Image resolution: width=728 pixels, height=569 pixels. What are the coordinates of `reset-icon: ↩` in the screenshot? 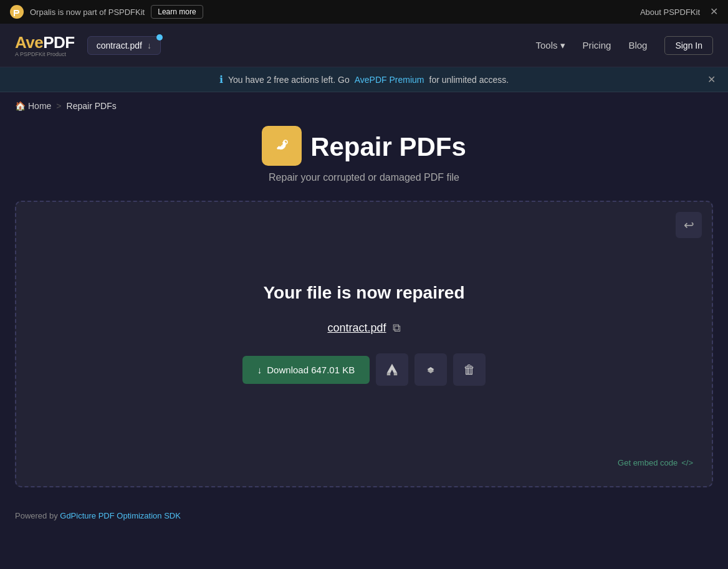 It's located at (689, 225).